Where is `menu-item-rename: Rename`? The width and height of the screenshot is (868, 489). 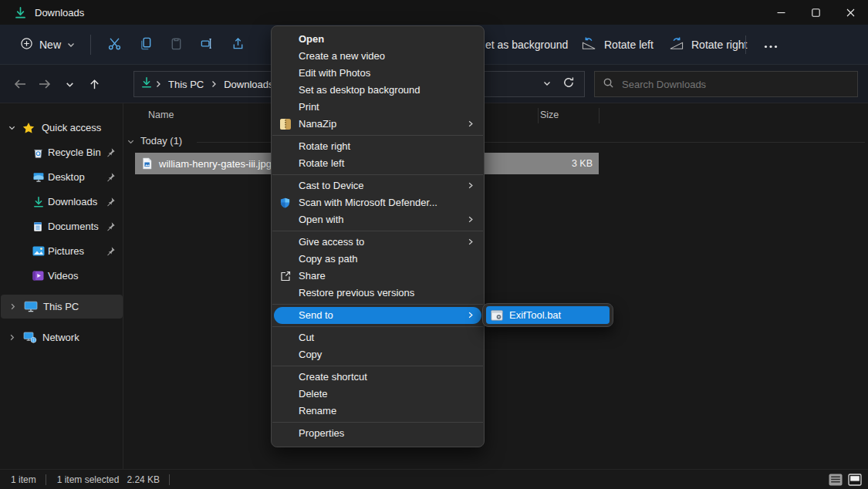 menu-item-rename: Rename is located at coordinates (378, 411).